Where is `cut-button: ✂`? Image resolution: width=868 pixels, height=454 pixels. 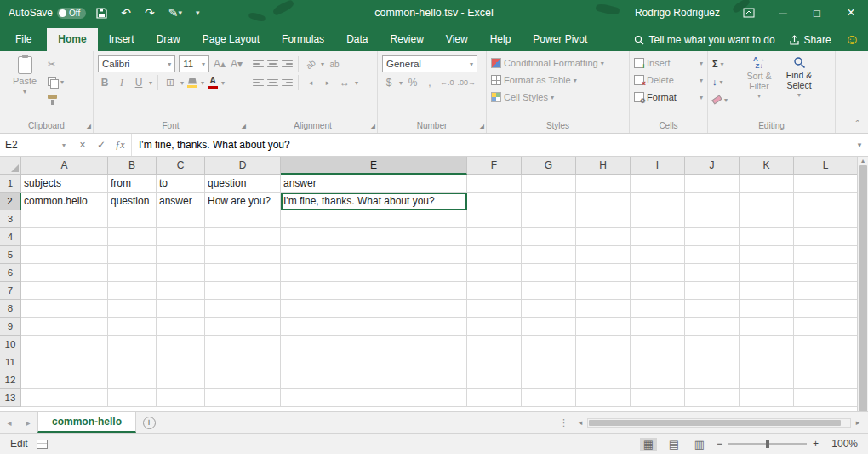 cut-button: ✂ is located at coordinates (56, 64).